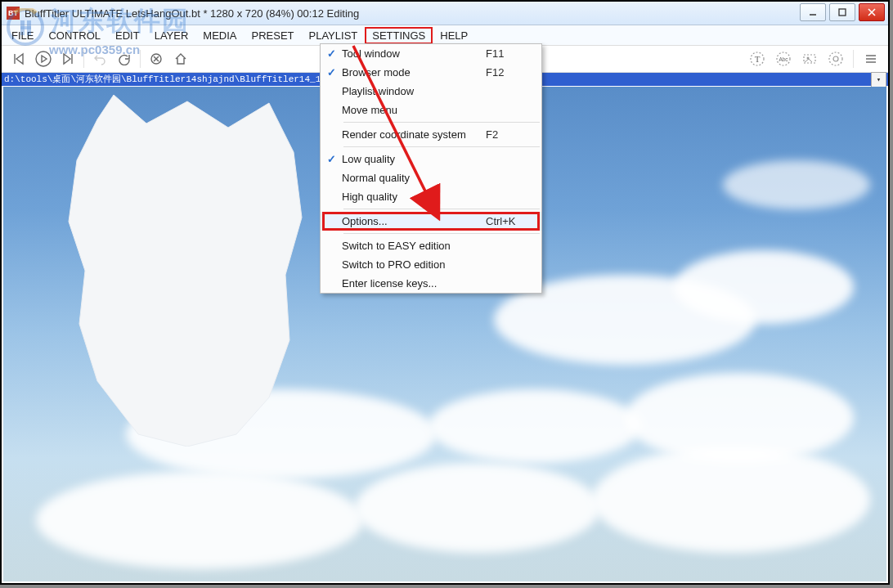 The image size is (893, 588). What do you see at coordinates (68, 59) in the screenshot?
I see `forward-end-button` at bounding box center [68, 59].